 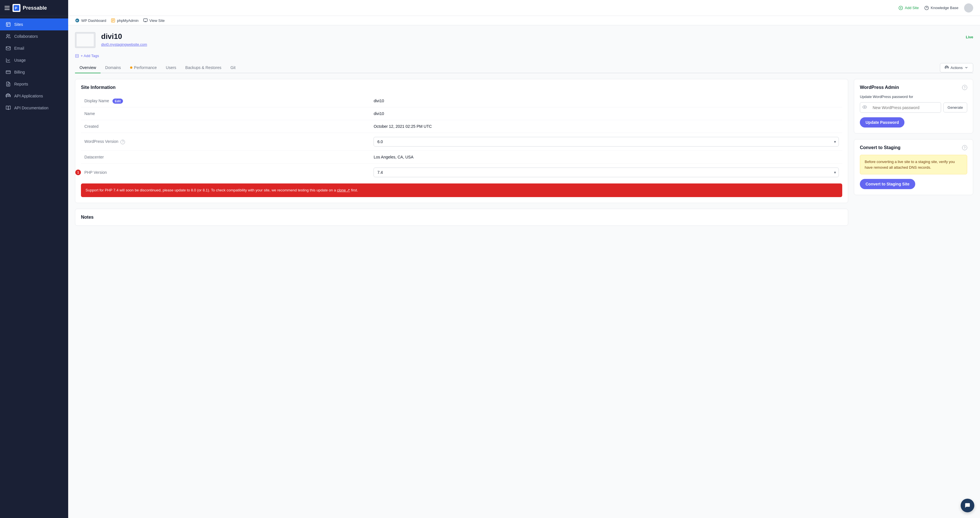 What do you see at coordinates (462, 142) in the screenshot?
I see `table-row: WordPress Version ? 5.8 5.9 6.0` at bounding box center [462, 142].